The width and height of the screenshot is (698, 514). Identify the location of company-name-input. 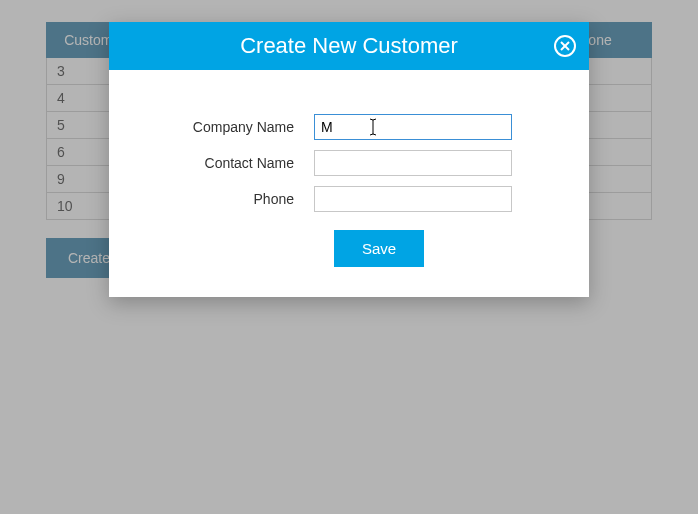
(413, 127).